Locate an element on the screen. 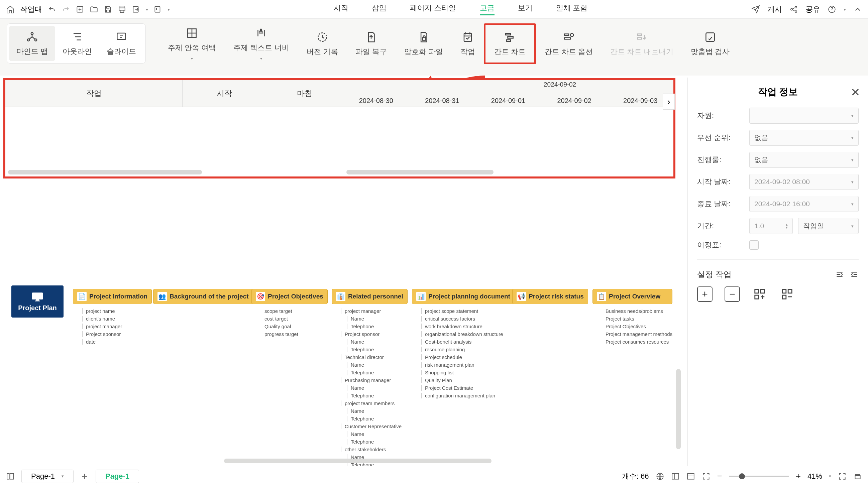  mindmap-leaf: Project consumes resources is located at coordinates (637, 342).